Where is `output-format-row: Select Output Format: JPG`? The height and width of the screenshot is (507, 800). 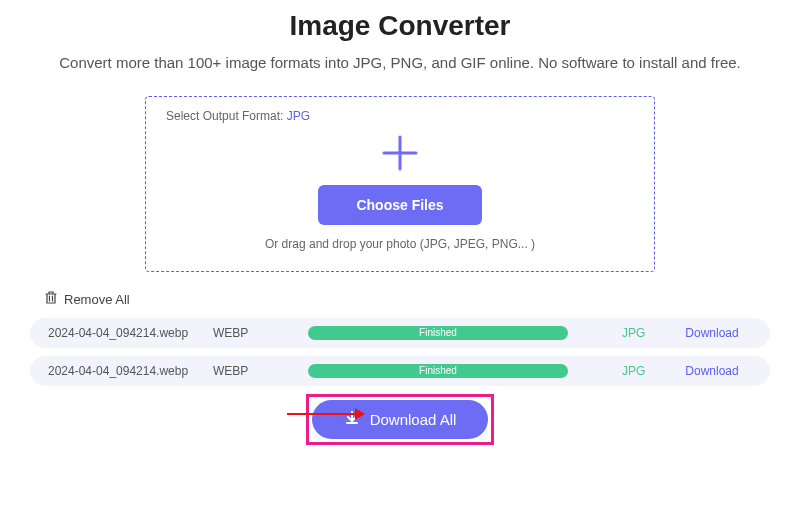 output-format-row: Select Output Format: JPG is located at coordinates (400, 116).